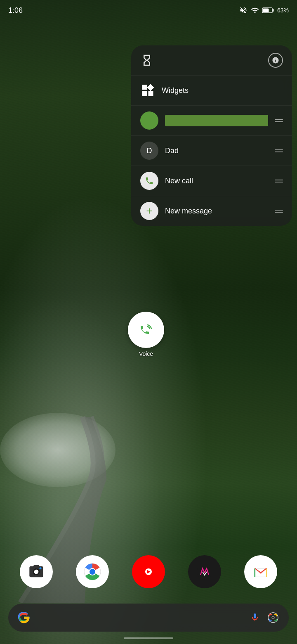 Image resolution: width=297 pixels, height=644 pixels. Describe the element at coordinates (212, 181) in the screenshot. I see `shortcut-new-call: New call` at that location.